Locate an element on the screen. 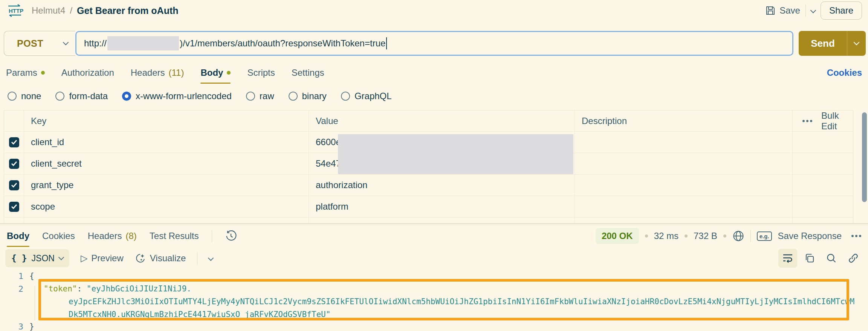  param-key-cell: client_secret is located at coordinates (166, 164).